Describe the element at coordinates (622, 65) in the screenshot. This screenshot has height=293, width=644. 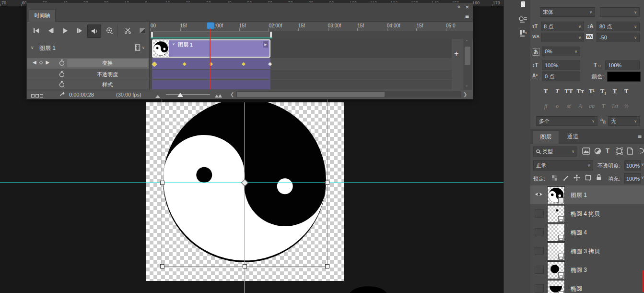
I see `horizontal-scale-field: 100%` at that location.